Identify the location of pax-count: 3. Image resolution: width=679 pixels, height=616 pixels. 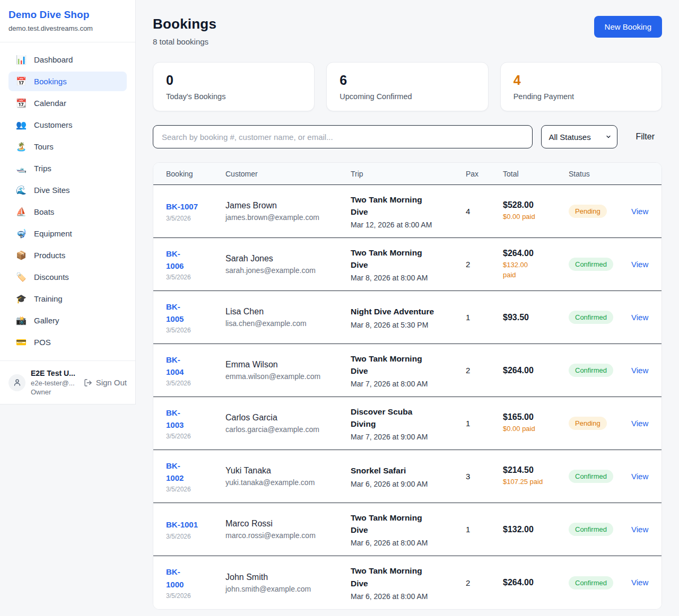
(484, 476).